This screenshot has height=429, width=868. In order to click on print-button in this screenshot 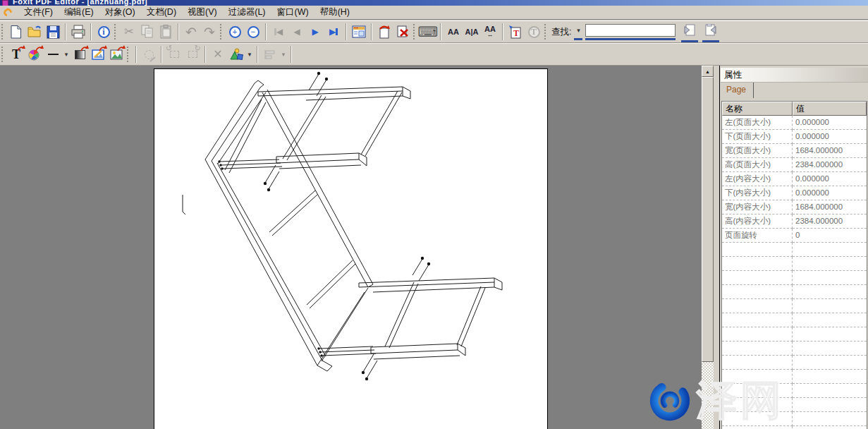, I will do `click(78, 32)`.